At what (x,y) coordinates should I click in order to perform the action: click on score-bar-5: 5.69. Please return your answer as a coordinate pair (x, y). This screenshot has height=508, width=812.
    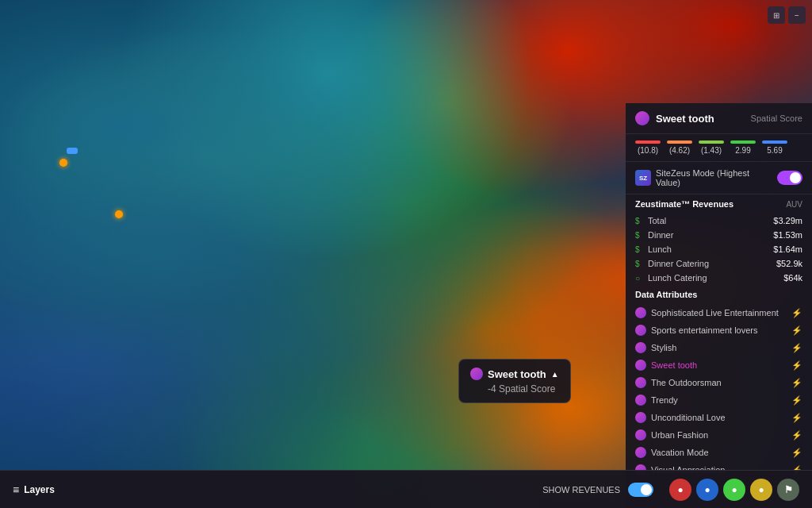
    Looking at the image, I should click on (775, 148).